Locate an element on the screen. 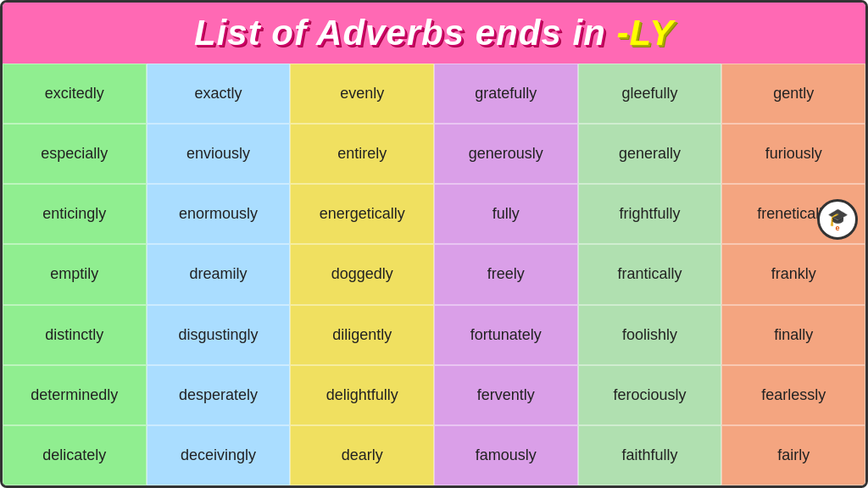 The image size is (868, 488). word-text: delightfully is located at coordinates (363, 395).